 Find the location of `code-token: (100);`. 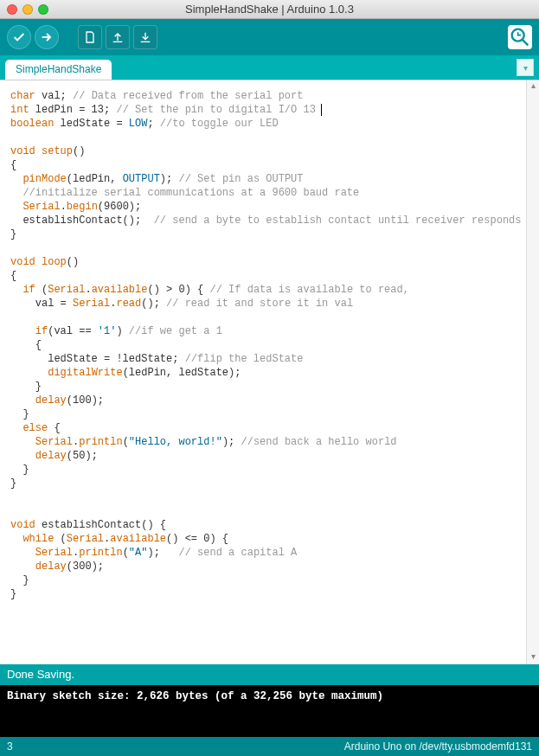

code-token: (100); is located at coordinates (85, 400).